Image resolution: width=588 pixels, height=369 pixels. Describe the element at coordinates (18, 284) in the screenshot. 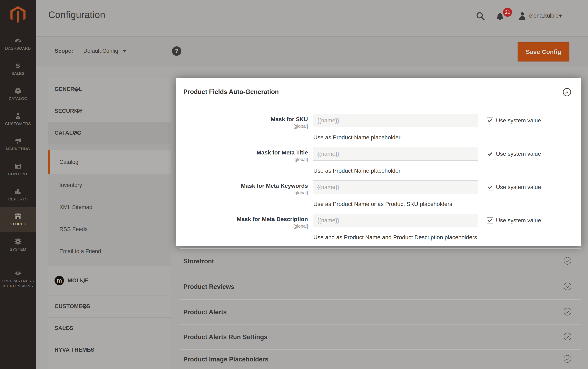

I see `sidebar-item-label: FIND PARTNERS & EXTENSIONS` at that location.